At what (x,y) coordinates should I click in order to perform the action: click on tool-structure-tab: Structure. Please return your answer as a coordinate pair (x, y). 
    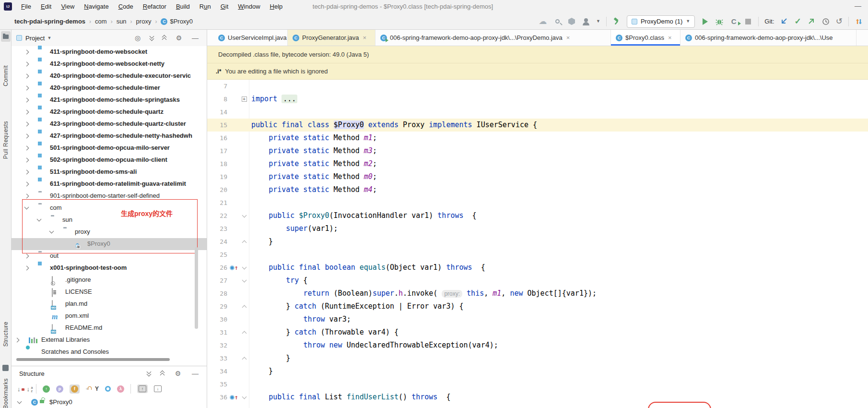
    Looking at the image, I should click on (6, 334).